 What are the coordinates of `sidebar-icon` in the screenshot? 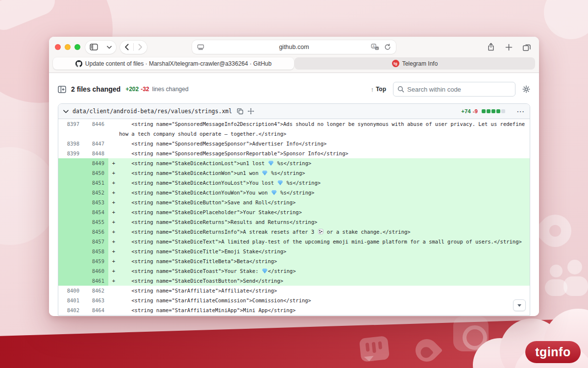 It's located at (94, 47).